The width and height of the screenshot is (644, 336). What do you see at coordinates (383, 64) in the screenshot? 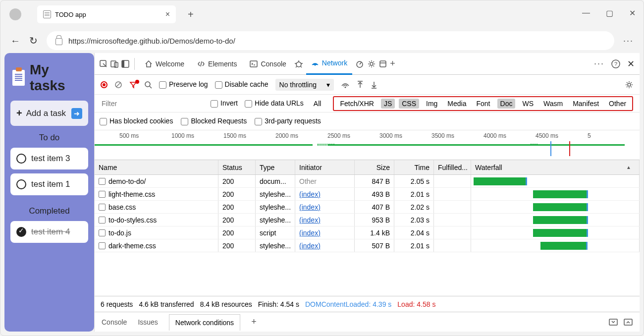
I see `app-icon` at bounding box center [383, 64].